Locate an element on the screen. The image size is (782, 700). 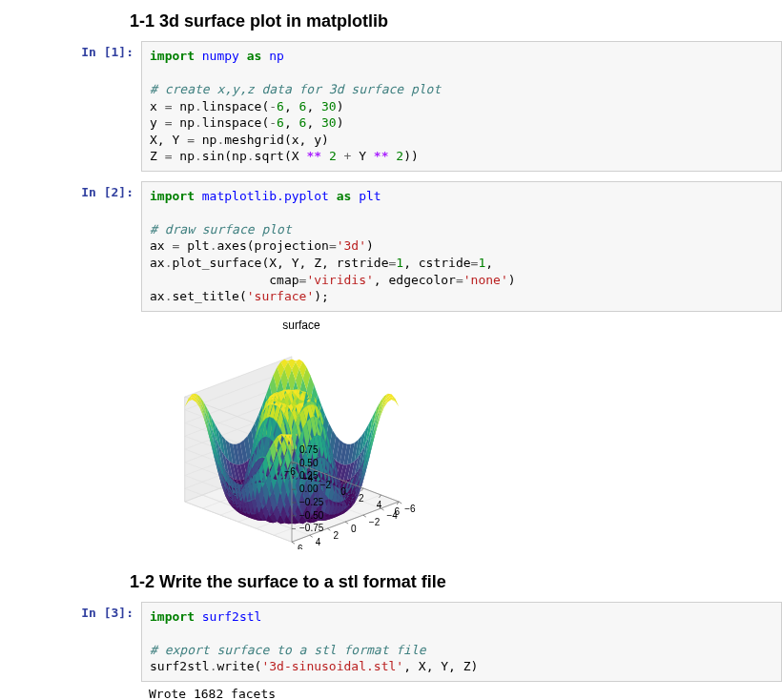
svg-text: 0.00 is located at coordinates (309, 488).